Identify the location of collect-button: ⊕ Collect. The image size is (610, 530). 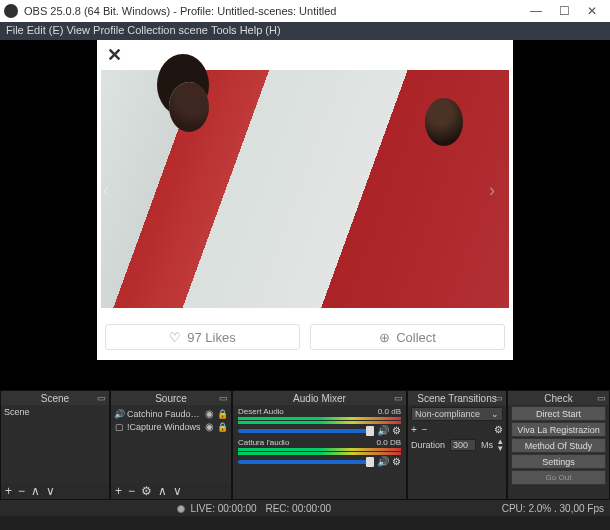
(408, 337).